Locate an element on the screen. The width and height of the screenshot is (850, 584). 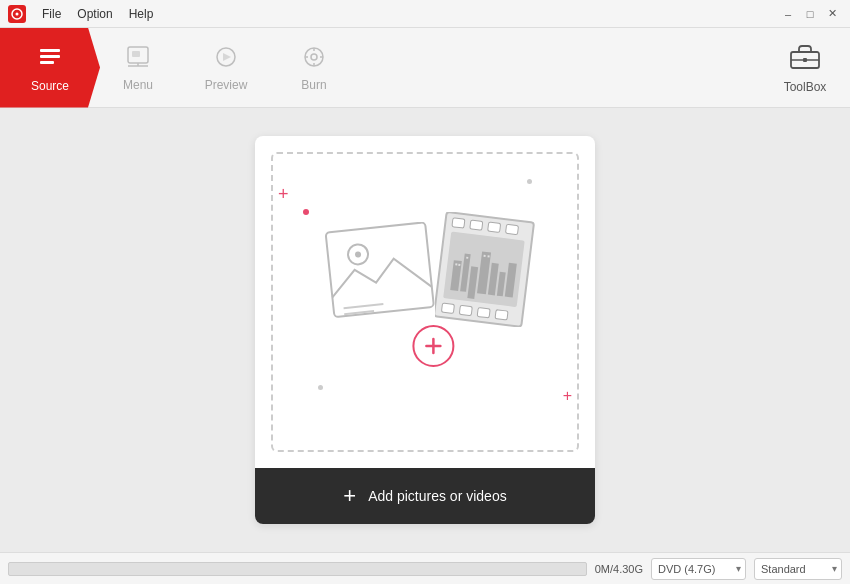
source-label: Source is located at coordinates (50, 86).